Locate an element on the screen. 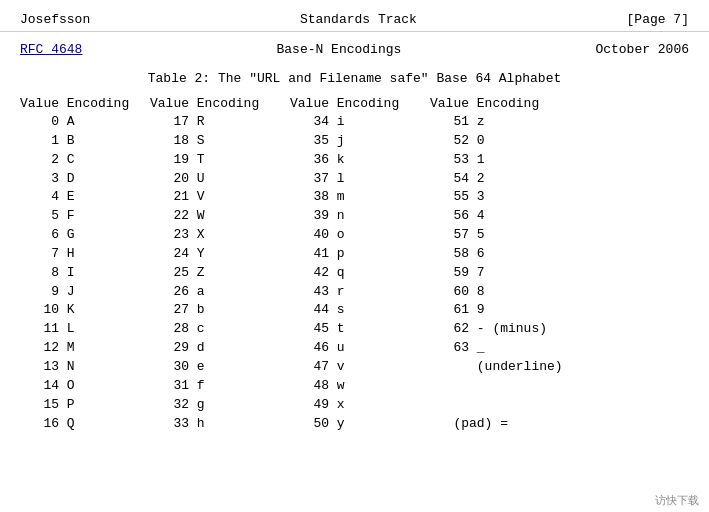 This screenshot has width=709, height=512. table-row: 7 H is located at coordinates (85, 254).